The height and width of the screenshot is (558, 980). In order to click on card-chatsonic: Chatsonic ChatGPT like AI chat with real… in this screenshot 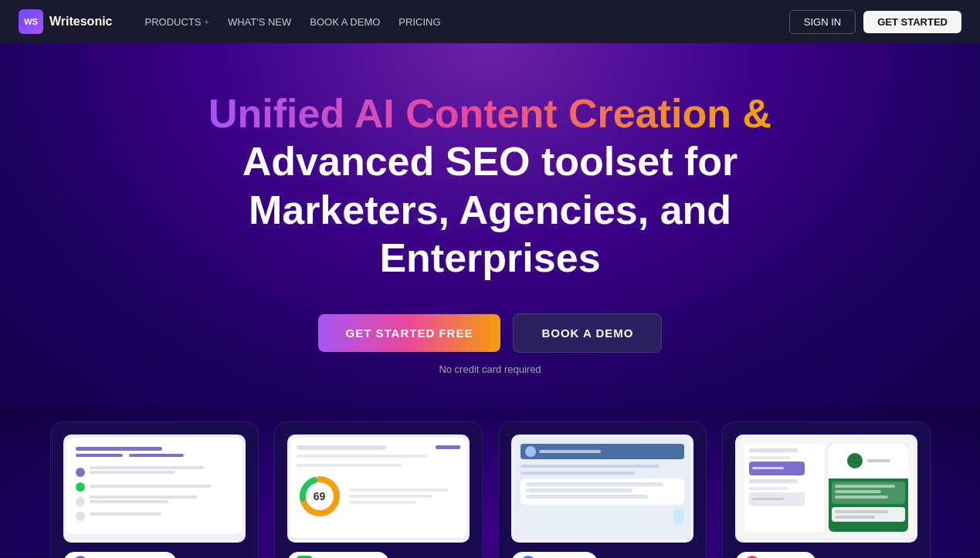, I will do `click(602, 489)`.